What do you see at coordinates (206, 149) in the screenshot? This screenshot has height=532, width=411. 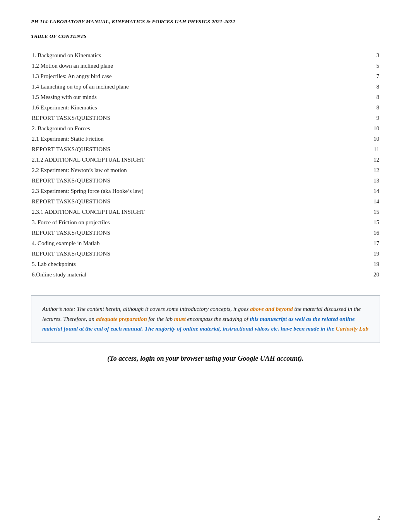 I see `table-row: REPORT TASKS/QUESTIONS11` at bounding box center [206, 149].